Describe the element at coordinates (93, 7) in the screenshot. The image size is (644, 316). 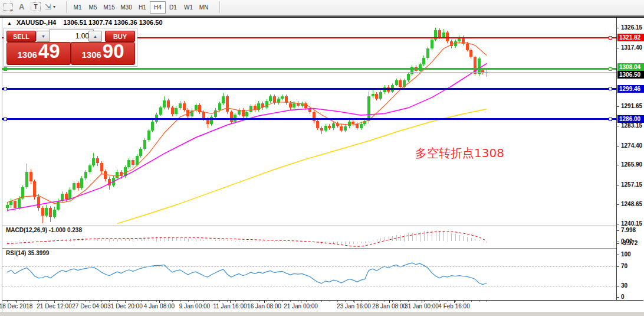
I see `timeframe-m5-button: M5` at that location.